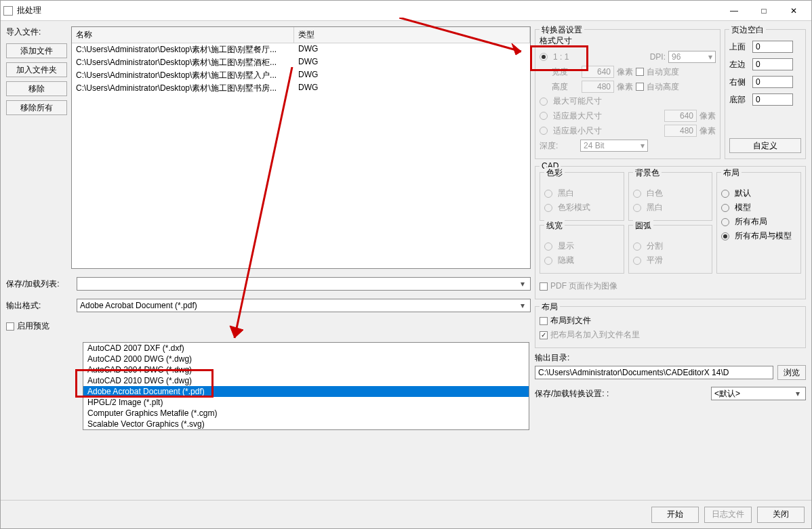 This screenshot has height=529, width=812. What do you see at coordinates (544, 287) in the screenshot?
I see `pdf-as-image-checkbox` at bounding box center [544, 287].